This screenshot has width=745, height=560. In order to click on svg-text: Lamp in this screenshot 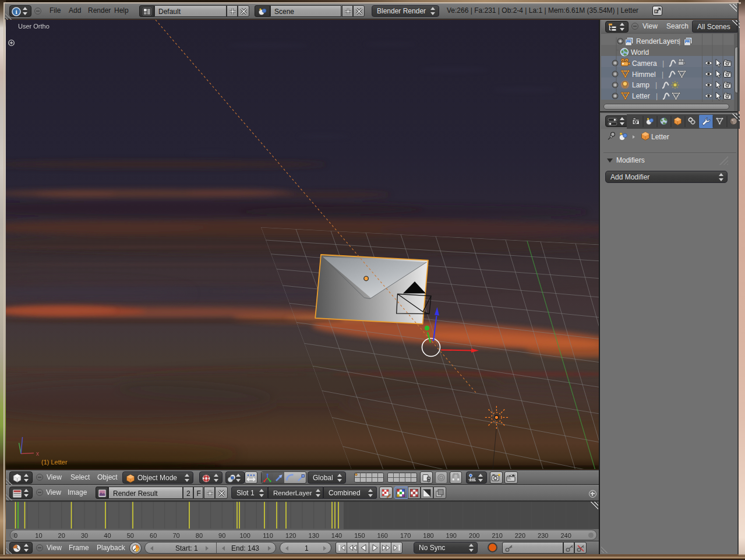, I will do `click(641, 85)`.